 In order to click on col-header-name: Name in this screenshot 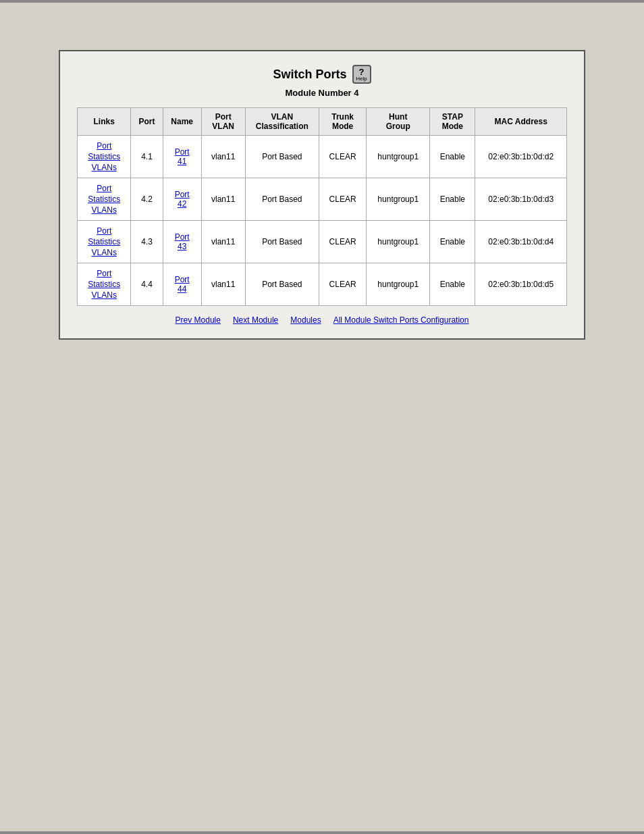, I will do `click(182, 122)`.